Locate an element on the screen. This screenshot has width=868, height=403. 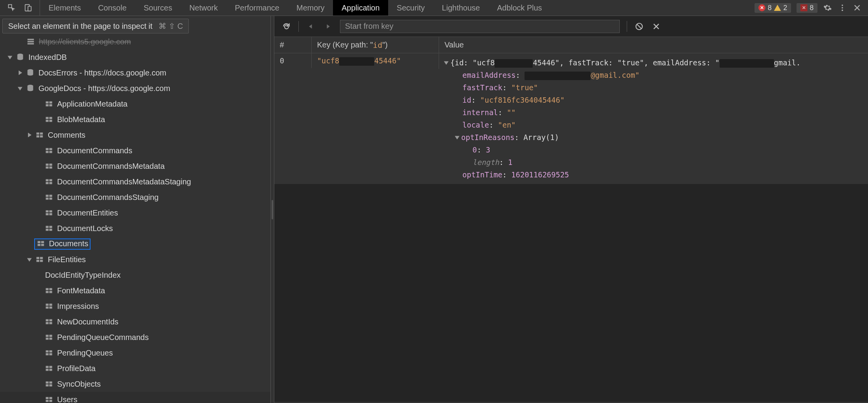
redacted is located at coordinates (514, 63).